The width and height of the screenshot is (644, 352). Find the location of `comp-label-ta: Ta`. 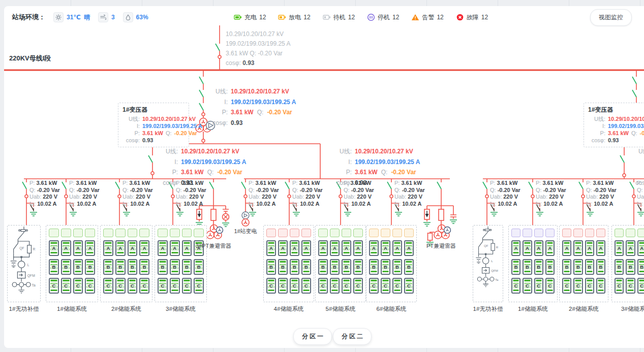

comp-label-ta: Ta is located at coordinates (34, 285).